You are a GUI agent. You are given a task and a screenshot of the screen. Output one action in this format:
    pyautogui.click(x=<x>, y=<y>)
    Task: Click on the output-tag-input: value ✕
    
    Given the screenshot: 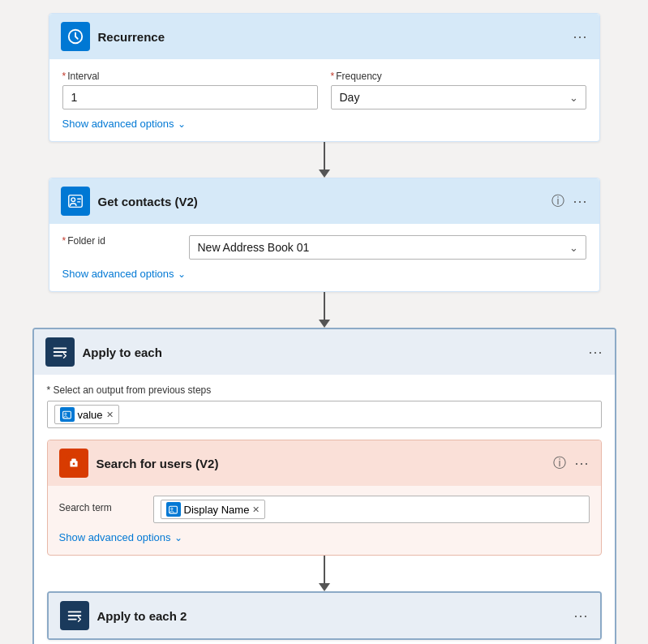 What is the action you would take?
    pyautogui.click(x=324, y=414)
    